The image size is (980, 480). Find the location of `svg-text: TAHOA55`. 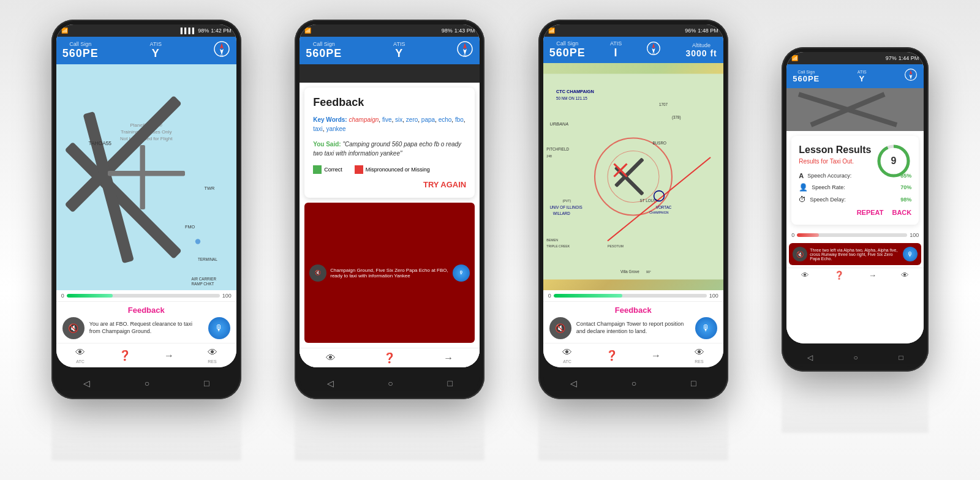

svg-text: TAHOA55 is located at coordinates (100, 143).